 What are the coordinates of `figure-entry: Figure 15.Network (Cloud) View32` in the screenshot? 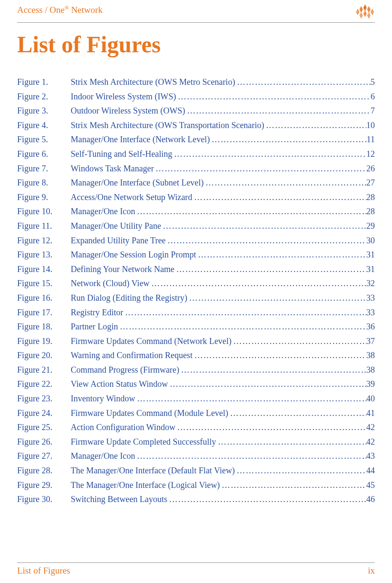 It's located at (196, 284).